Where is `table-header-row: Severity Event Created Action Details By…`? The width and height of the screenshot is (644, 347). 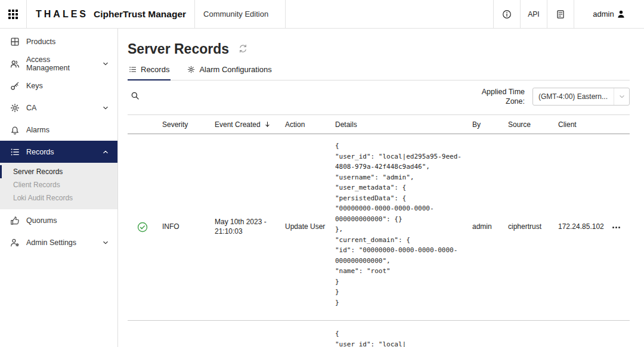
table-header-row: Severity Event Created Action Details By… is located at coordinates (379, 124).